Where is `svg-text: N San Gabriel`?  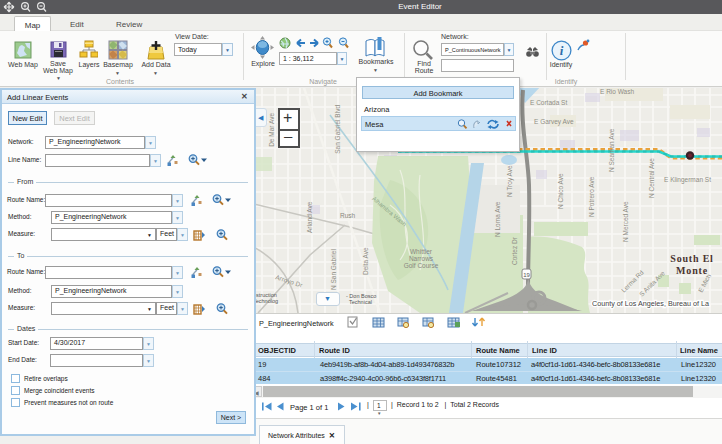 svg-text: N San Gabriel is located at coordinates (334, 270).